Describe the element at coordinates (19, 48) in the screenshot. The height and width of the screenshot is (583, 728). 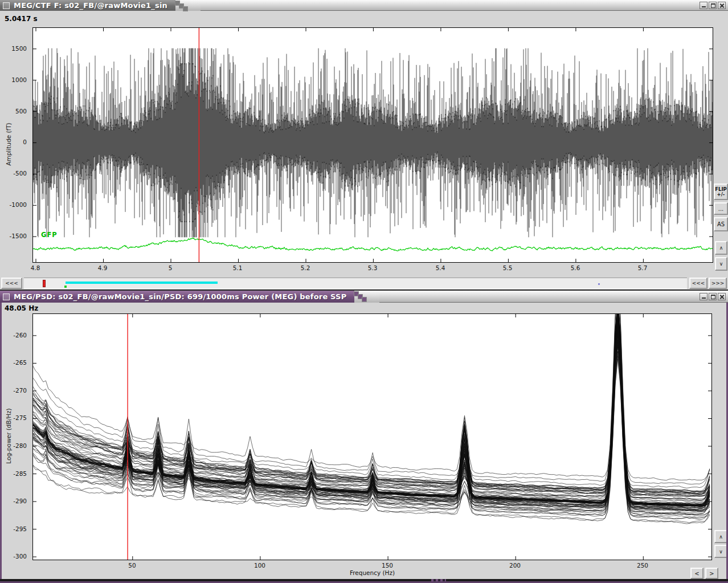
I see `y-tick-label: 1500` at that location.